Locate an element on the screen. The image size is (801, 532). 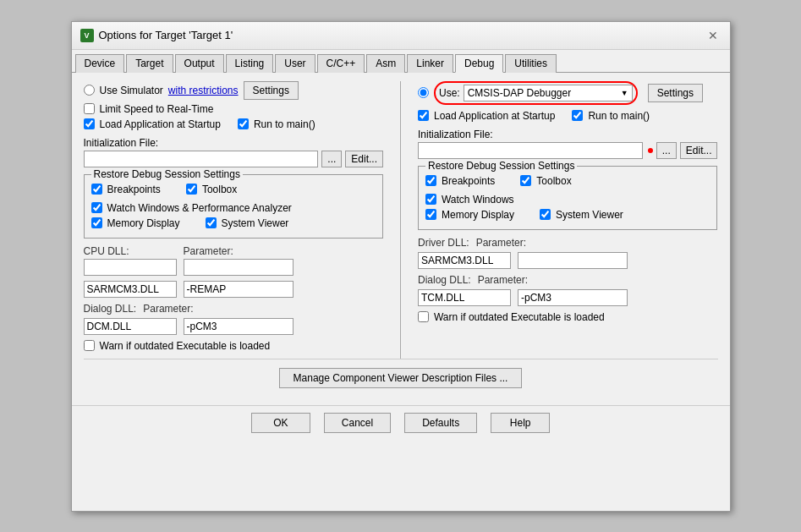
right-toolbox-checkbox is located at coordinates (526, 181).